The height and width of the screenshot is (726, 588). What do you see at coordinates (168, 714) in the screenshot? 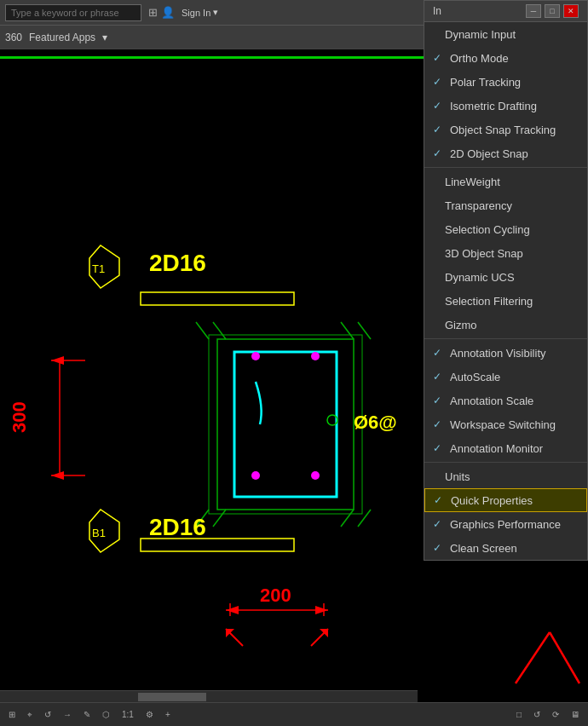
I see `add-icon: +` at bounding box center [168, 714].